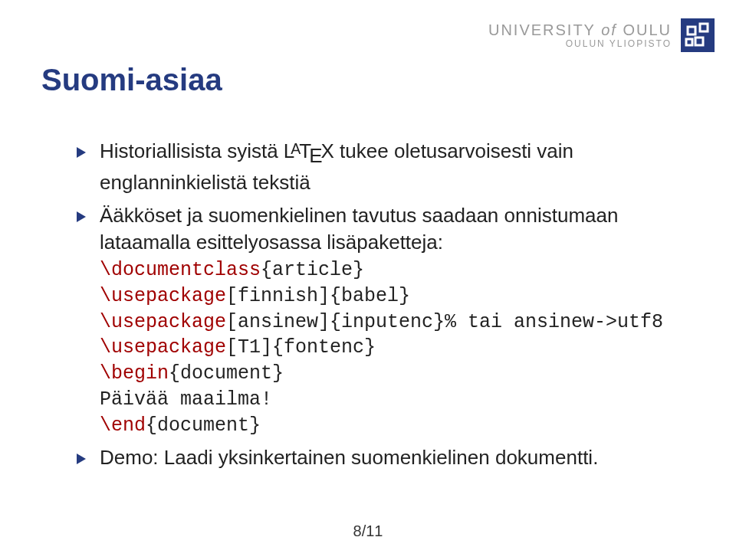  I want to click on code-text: Päivää maailma!, so click(186, 400).